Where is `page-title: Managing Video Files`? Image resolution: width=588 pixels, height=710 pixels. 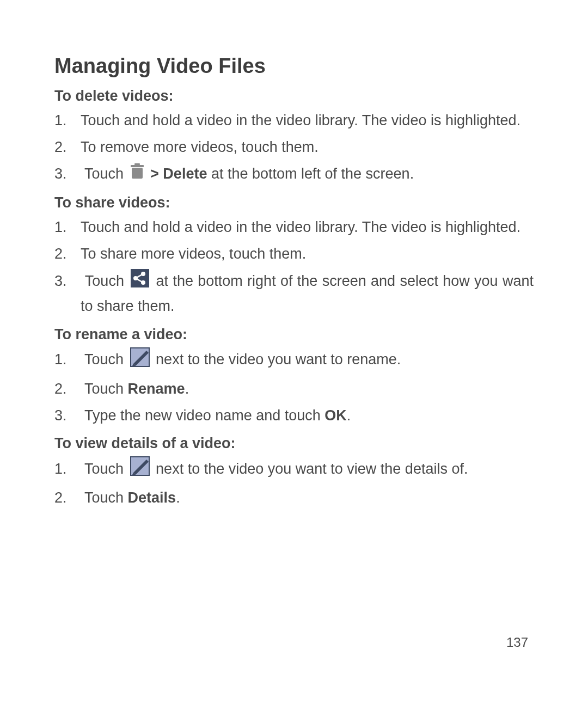 page-title: Managing Video Files is located at coordinates (294, 66).